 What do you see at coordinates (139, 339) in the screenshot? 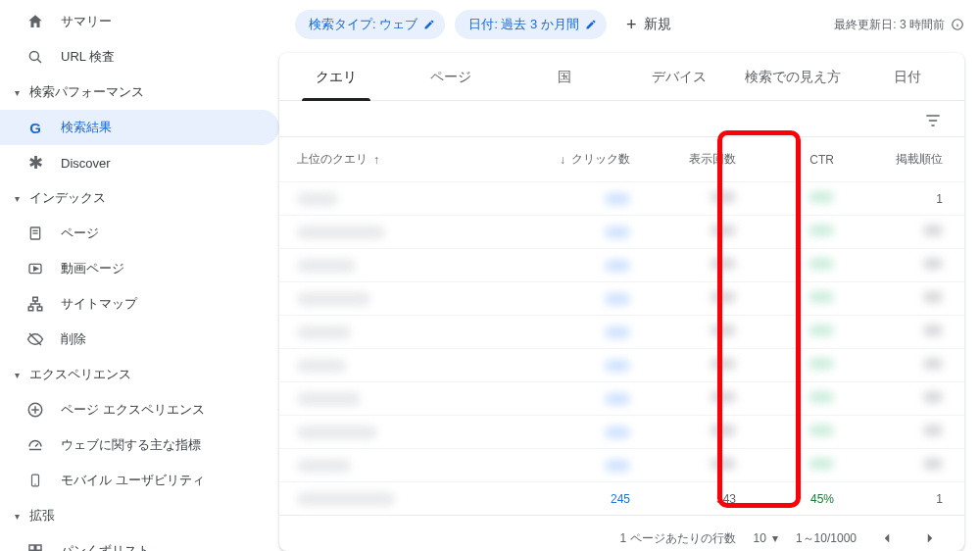
I see `sidebar-item-remove: 削除` at bounding box center [139, 339].